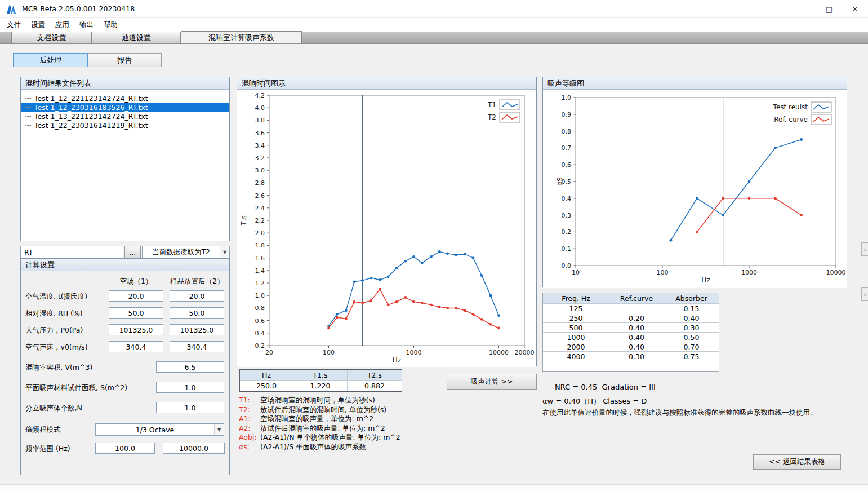 This screenshot has height=491, width=868. Describe the element at coordinates (155, 430) in the screenshot. I see `octave-mode-value: 1/3 Octave` at that location.